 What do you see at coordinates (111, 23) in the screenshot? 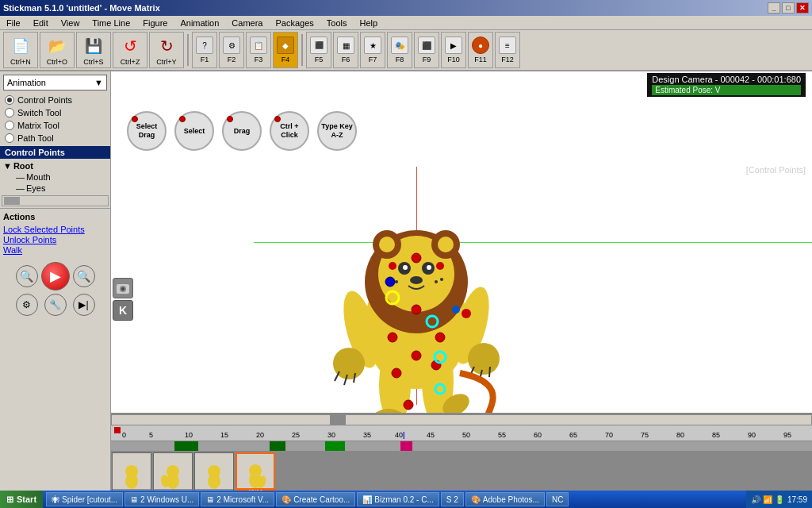
I see `menu-timeline: Time Line` at bounding box center [111, 23].